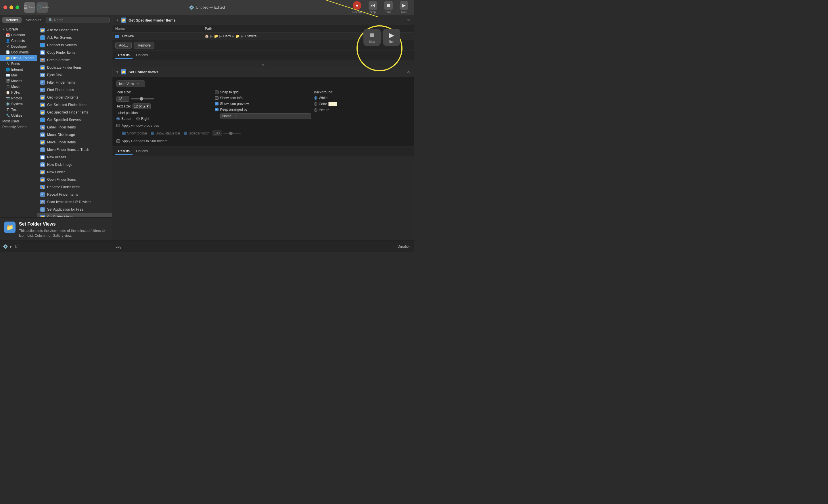  I want to click on gear-button: ⚙️ ▼, so click(8, 246).